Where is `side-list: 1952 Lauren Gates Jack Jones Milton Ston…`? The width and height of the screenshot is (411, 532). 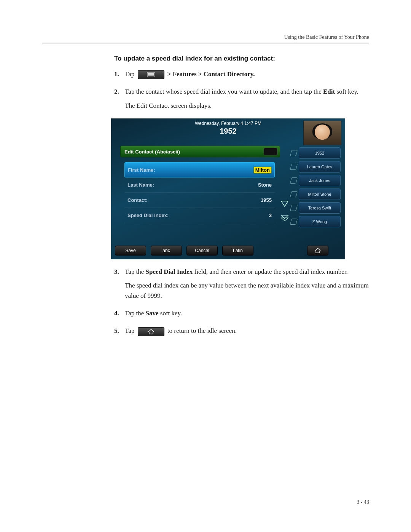 side-list: 1952 Lauren Gates Jack Jones Milton Ston… is located at coordinates (320, 187).